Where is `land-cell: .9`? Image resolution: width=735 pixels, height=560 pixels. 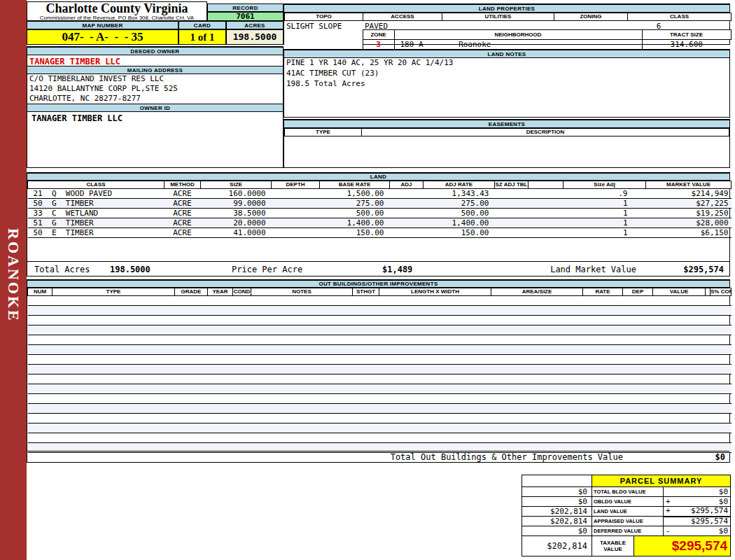
land-cell: .9 is located at coordinates (605, 194).